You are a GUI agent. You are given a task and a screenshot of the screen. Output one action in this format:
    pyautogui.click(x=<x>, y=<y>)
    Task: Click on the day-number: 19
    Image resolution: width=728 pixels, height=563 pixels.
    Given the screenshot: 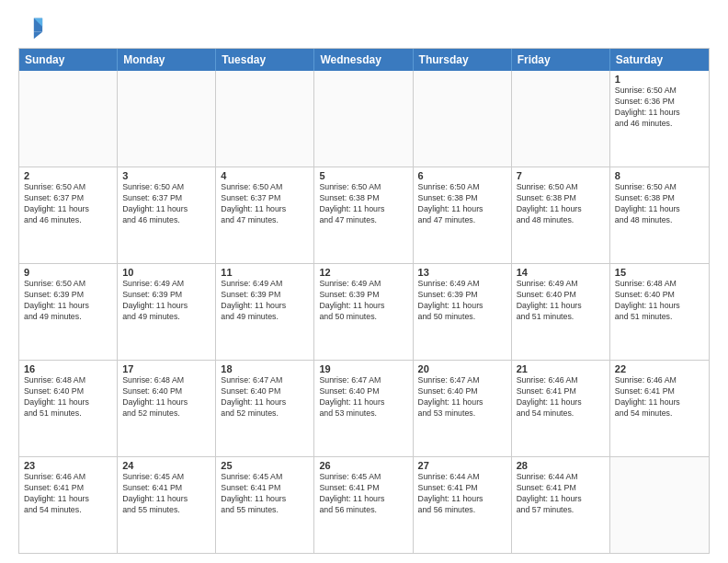 What is the action you would take?
    pyautogui.click(x=363, y=369)
    